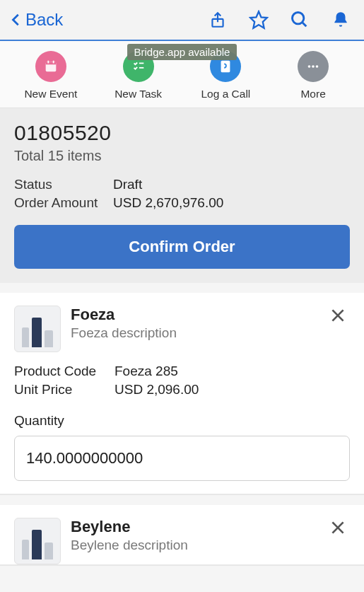 The width and height of the screenshot is (364, 592). What do you see at coordinates (182, 421) in the screenshot?
I see `quantity-label: Quantity` at bounding box center [182, 421].